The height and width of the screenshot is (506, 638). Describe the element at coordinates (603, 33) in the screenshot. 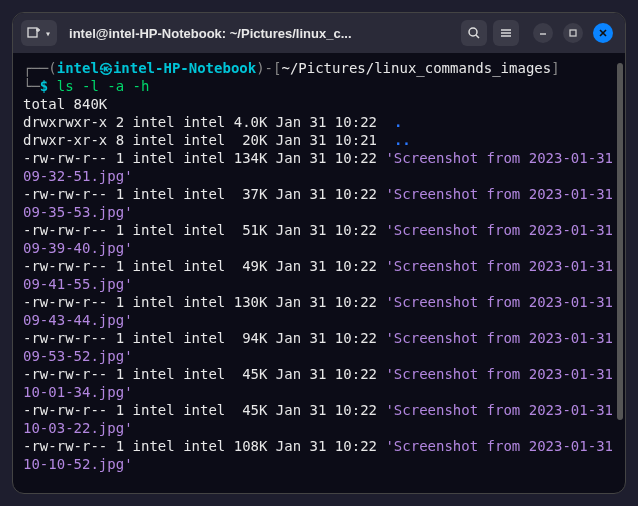

I see `close-icon` at that location.